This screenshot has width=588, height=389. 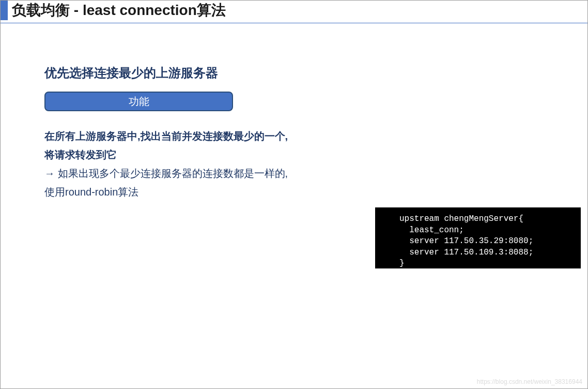 I want to click on desc-line-3-text: 如果出现多个最少连接服务器的连接数都是一样的,, so click(x=172, y=173).